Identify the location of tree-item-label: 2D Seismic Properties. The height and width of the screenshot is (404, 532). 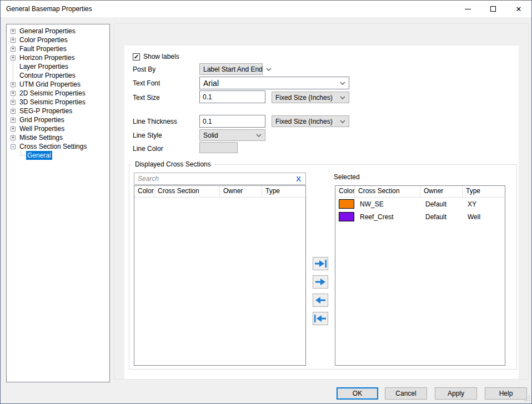
(52, 93).